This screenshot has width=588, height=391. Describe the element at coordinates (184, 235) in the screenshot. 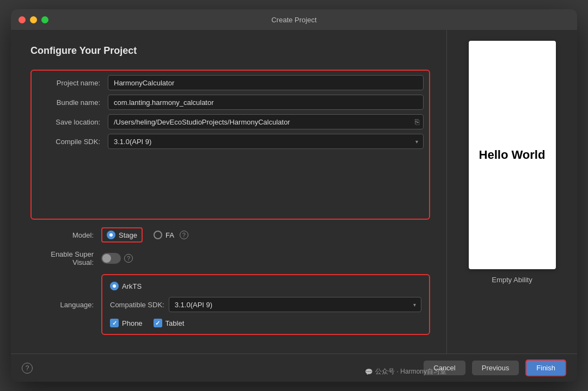

I see `model-help-icon: ?` at that location.